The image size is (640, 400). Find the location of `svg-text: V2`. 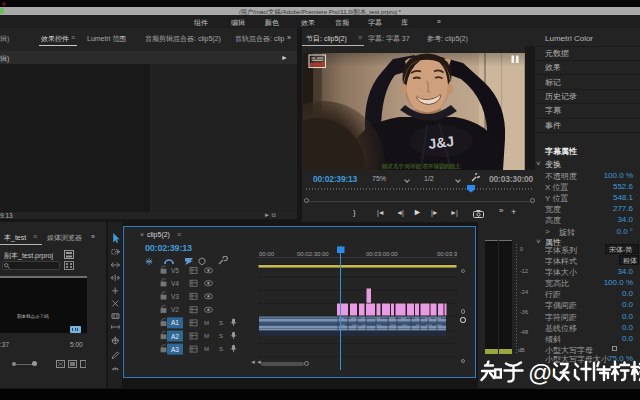

svg-text: V2 is located at coordinates (175, 310).